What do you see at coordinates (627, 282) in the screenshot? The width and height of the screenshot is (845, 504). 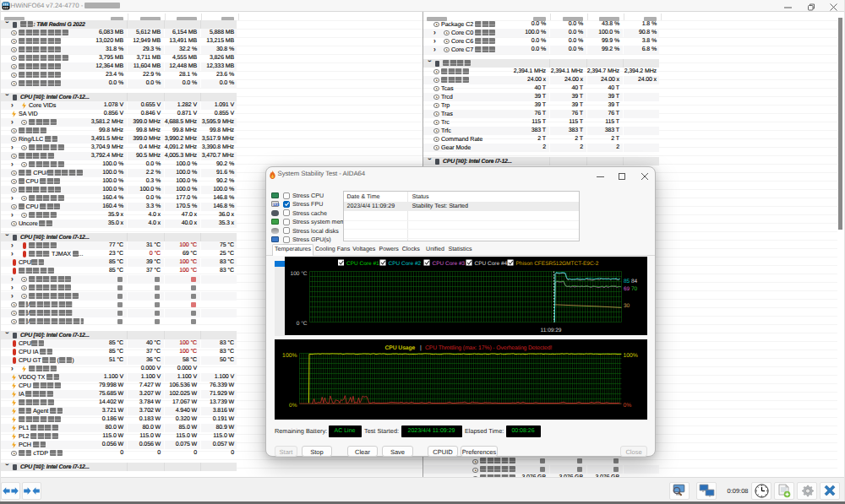 I see `svg-text: 85` at bounding box center [627, 282].